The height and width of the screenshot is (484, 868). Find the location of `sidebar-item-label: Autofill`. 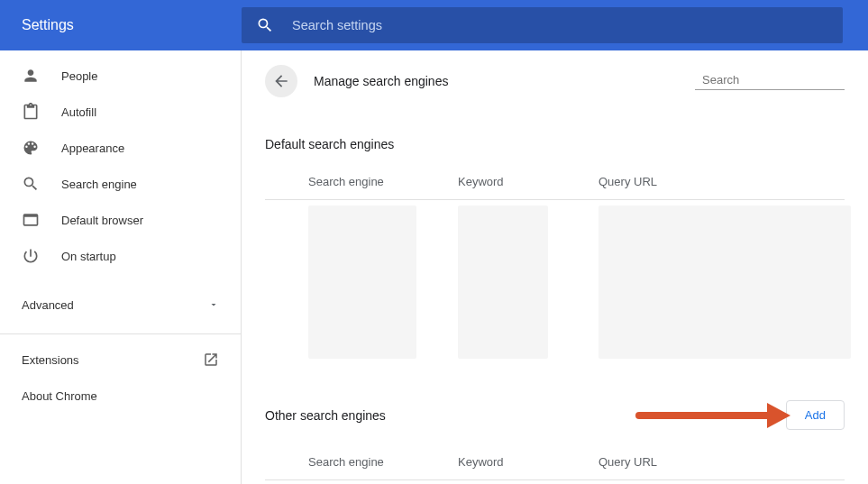

sidebar-item-label: Autofill is located at coordinates (79, 112).